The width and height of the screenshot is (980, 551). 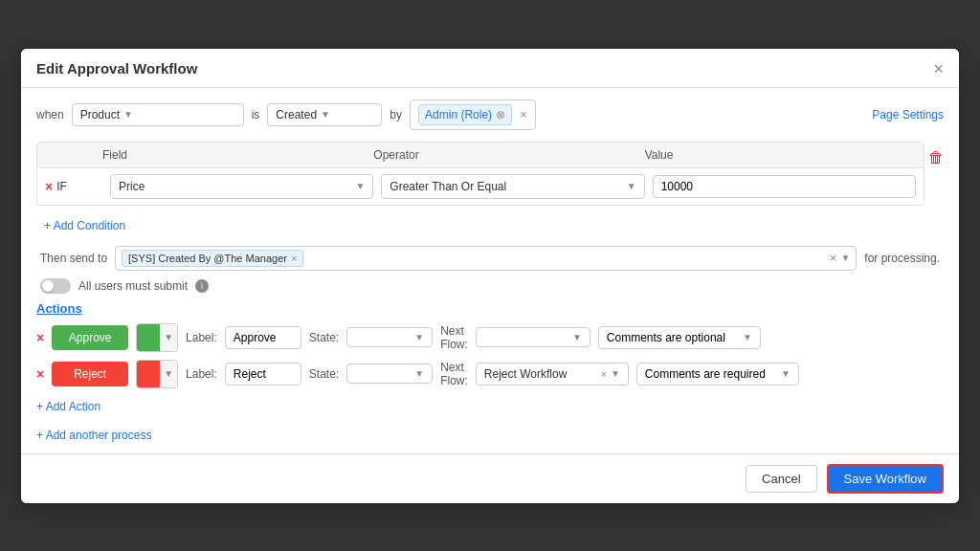 I want to click on then-send-label: Then send to, so click(x=74, y=258).